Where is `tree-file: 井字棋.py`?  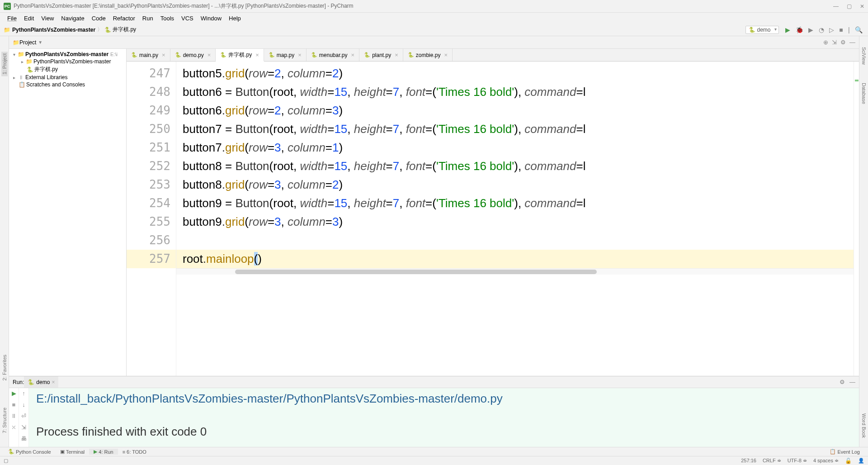
tree-file: 井字棋.py is located at coordinates (46, 70).